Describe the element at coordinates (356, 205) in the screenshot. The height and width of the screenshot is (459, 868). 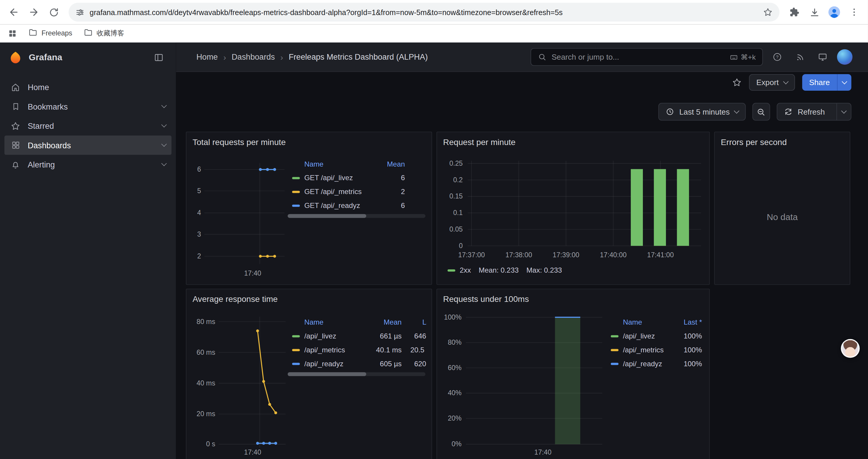
I see `legend-row: GET /api/_readyz 6` at that location.